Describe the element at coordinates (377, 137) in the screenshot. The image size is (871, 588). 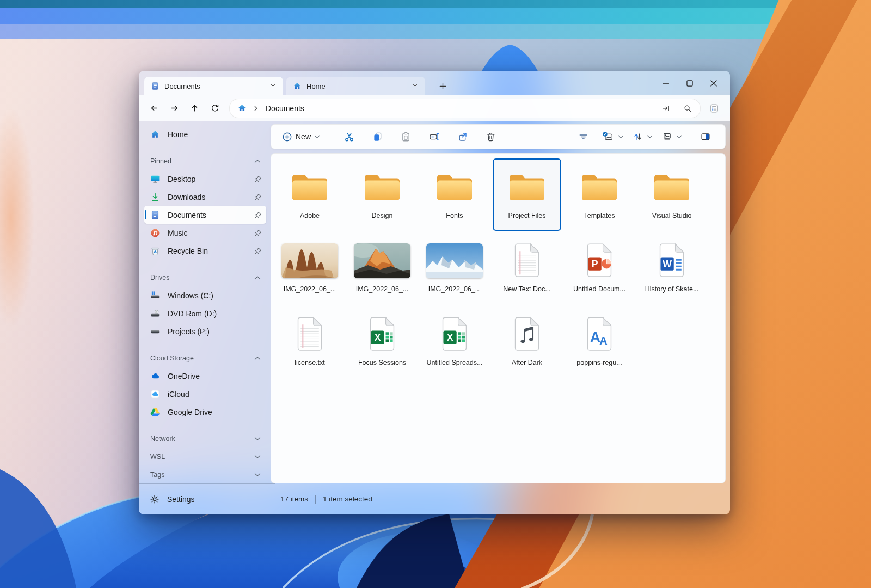
I see `copy-button` at that location.